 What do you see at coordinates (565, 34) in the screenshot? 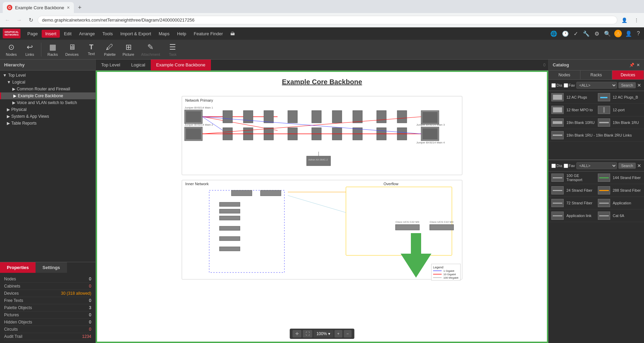
I see `clock-icon: 🕐` at bounding box center [565, 34].